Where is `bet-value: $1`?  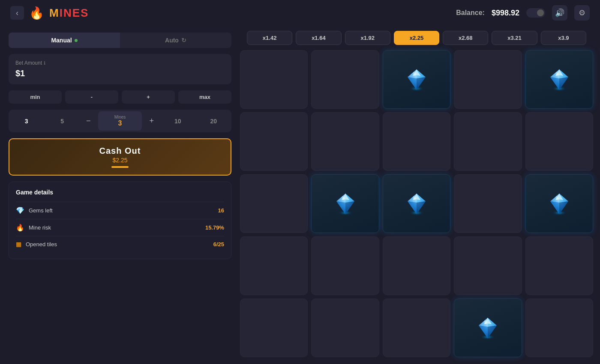 bet-value: $1 is located at coordinates (120, 74).